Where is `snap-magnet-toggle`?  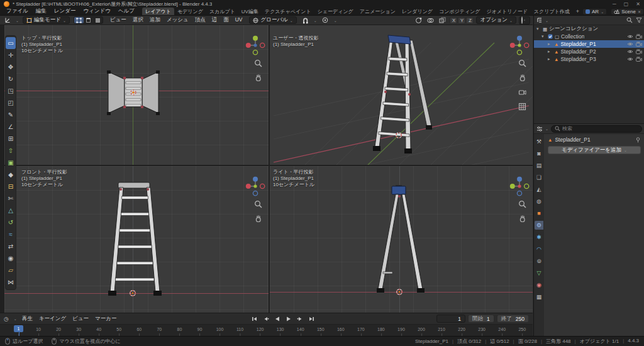
snap-magnet-toggle is located at coordinates (306, 20).